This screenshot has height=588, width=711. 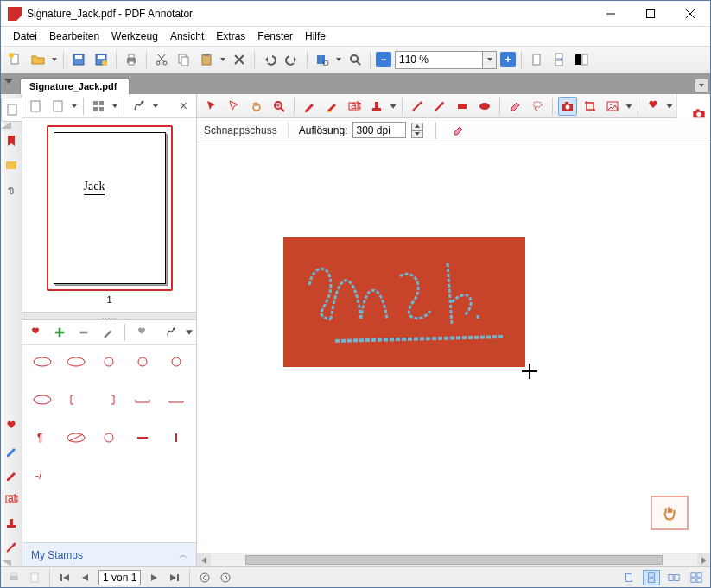 I want to click on stamp-item: -/, so click(x=42, y=476).